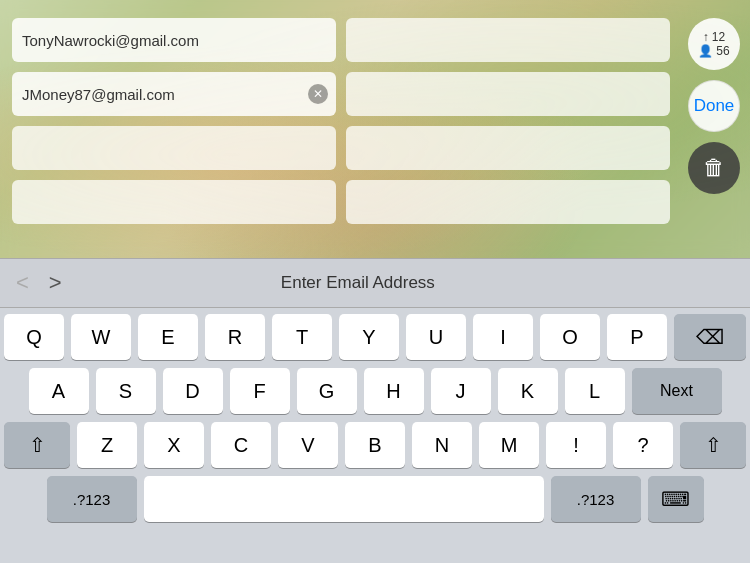 The width and height of the screenshot is (750, 563). Describe the element at coordinates (508, 40) in the screenshot. I see `field-1b` at that location.